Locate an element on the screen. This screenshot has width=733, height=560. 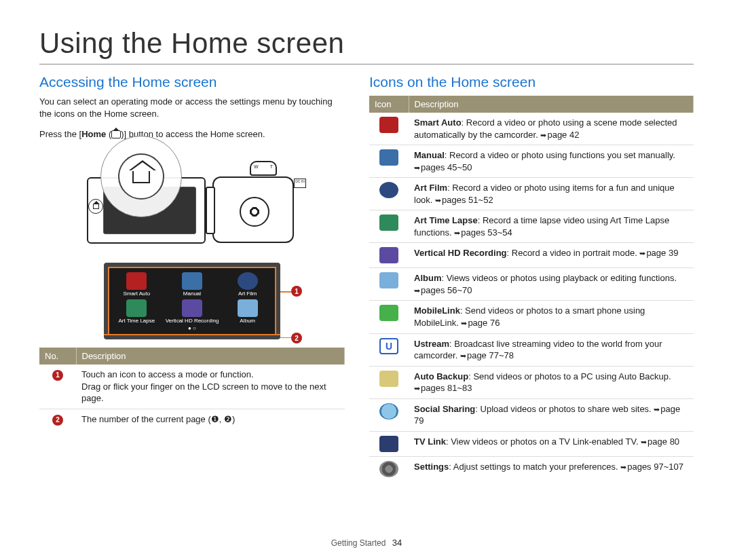
hs-icon-smart: Smart Auto is located at coordinates (137, 284).